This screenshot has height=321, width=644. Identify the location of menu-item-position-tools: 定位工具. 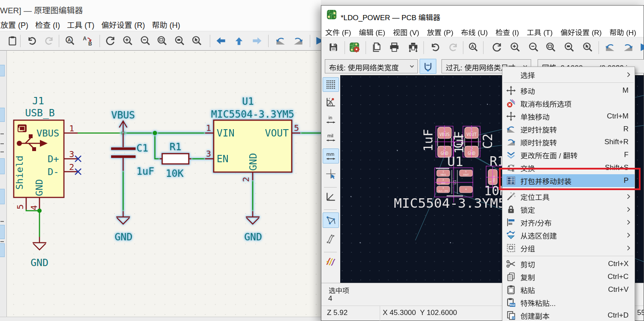
(568, 197).